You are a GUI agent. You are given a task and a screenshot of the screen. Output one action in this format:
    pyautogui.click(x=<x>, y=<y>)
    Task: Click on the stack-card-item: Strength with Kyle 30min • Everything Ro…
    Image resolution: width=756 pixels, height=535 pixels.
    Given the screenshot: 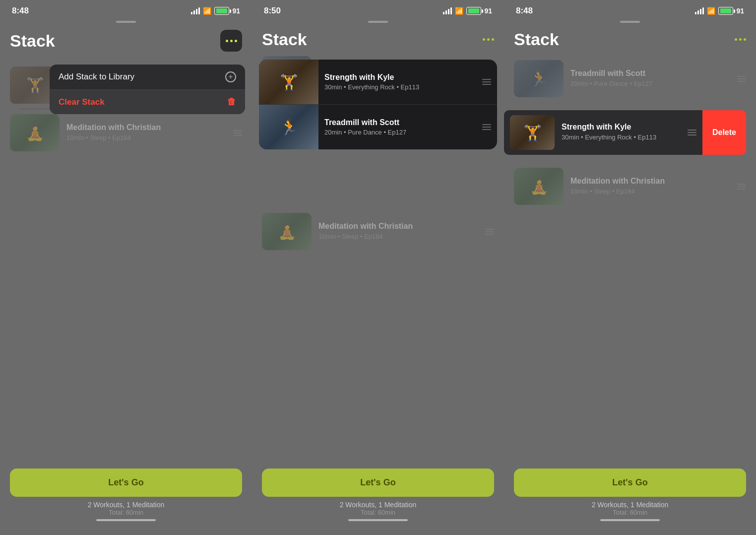 What is the action you would take?
    pyautogui.click(x=378, y=82)
    